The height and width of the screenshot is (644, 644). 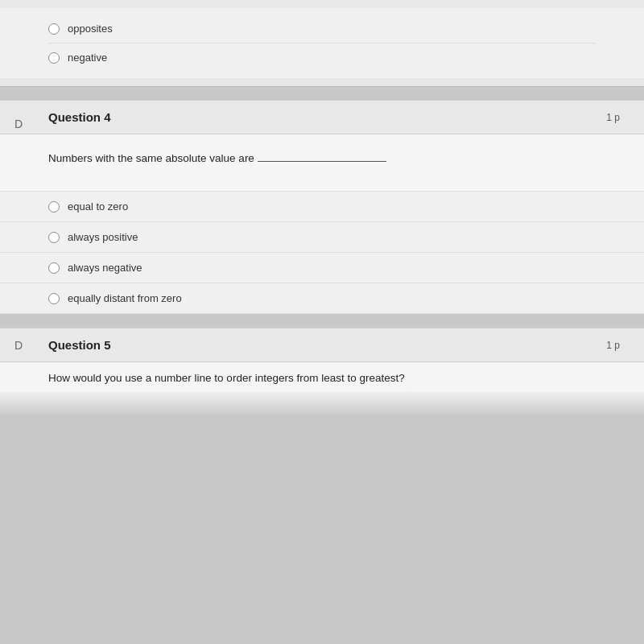 What do you see at coordinates (322, 118) in the screenshot?
I see `question4-header: Question 4 1 p` at bounding box center [322, 118].